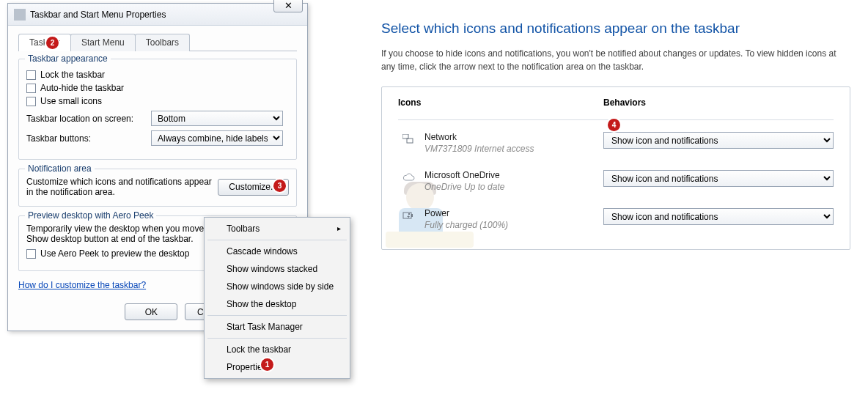 Image resolution: width=868 pixels, height=406 pixels. What do you see at coordinates (277, 367) in the screenshot?
I see `ctx-properties: Properties` at bounding box center [277, 367].